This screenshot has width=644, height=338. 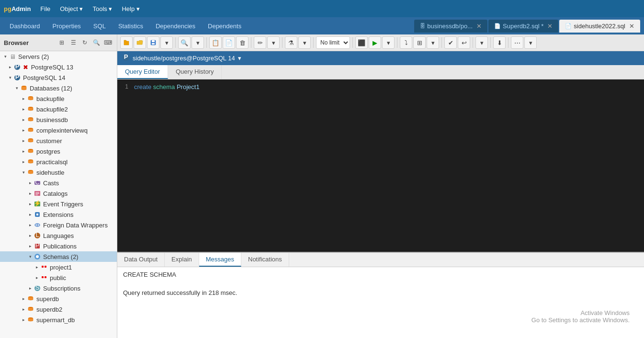 What do you see at coordinates (96, 43) in the screenshot?
I see `sidebar-search-icon: 🔍` at bounding box center [96, 43].